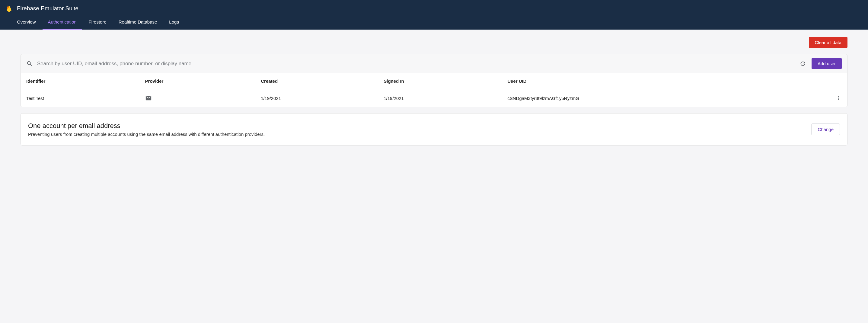 The image size is (868, 323). I want to click on tab-logs: Logs, so click(174, 22).